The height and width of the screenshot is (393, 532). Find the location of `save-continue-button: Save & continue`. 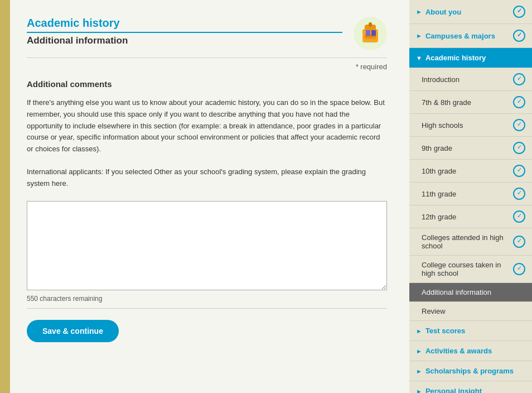

save-continue-button: Save & continue is located at coordinates (72, 331).